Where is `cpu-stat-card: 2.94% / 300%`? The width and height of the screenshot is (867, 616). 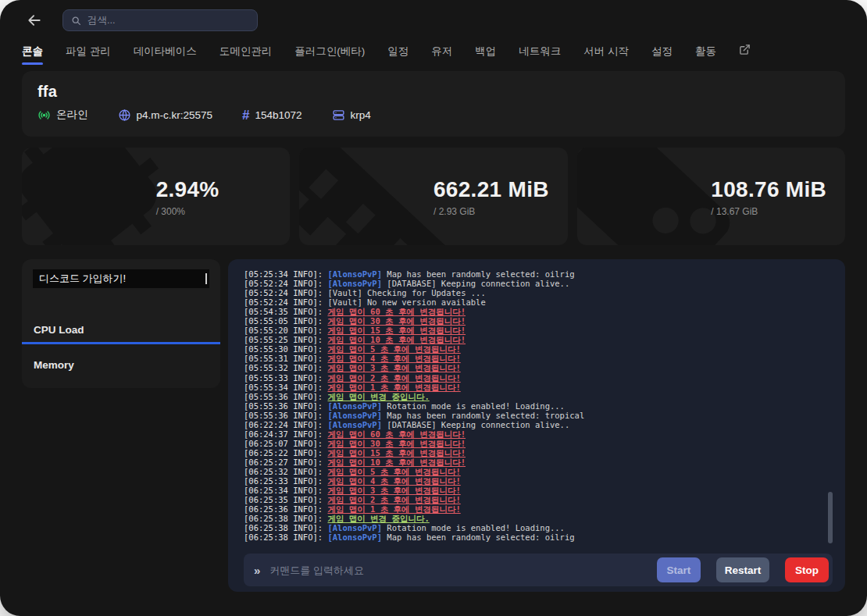
cpu-stat-card: 2.94% / 300% is located at coordinates (156, 197).